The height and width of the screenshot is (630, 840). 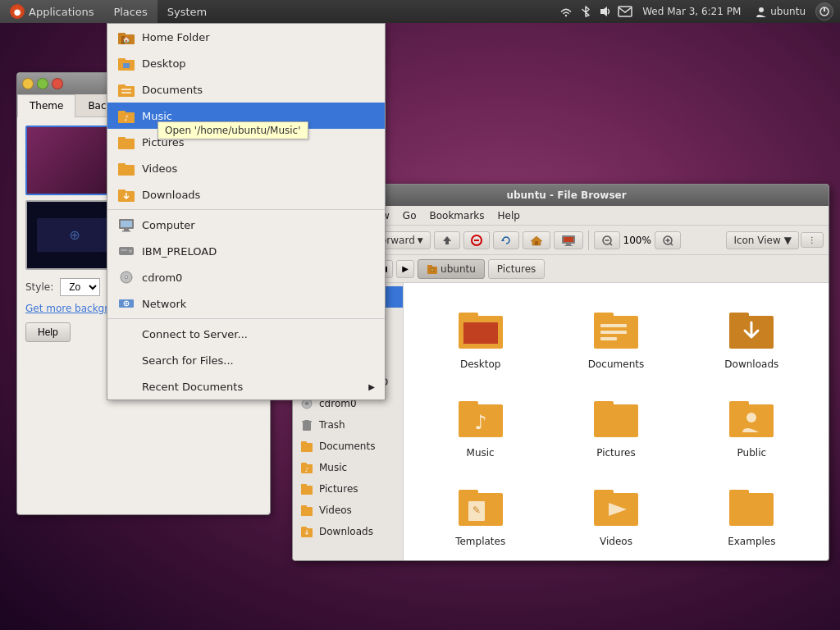 What do you see at coordinates (348, 489) in the screenshot?
I see `sidebar-item-pictures: Pictures` at bounding box center [348, 489].